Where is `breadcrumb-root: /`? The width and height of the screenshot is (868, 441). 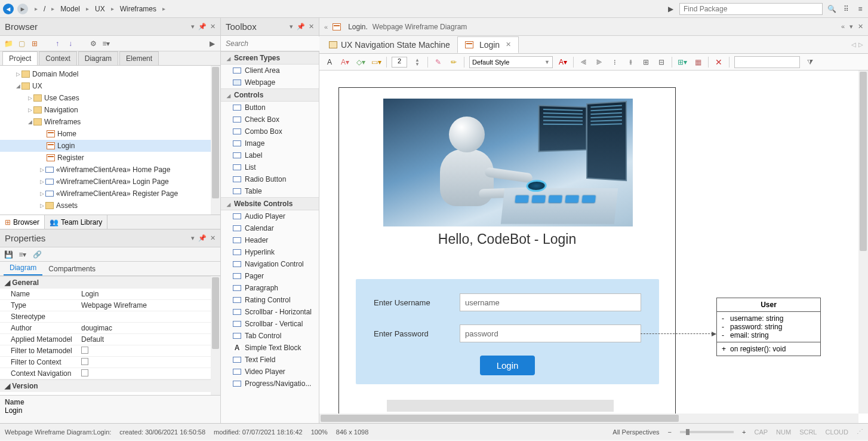
breadcrumb-root: / is located at coordinates (44, 9).